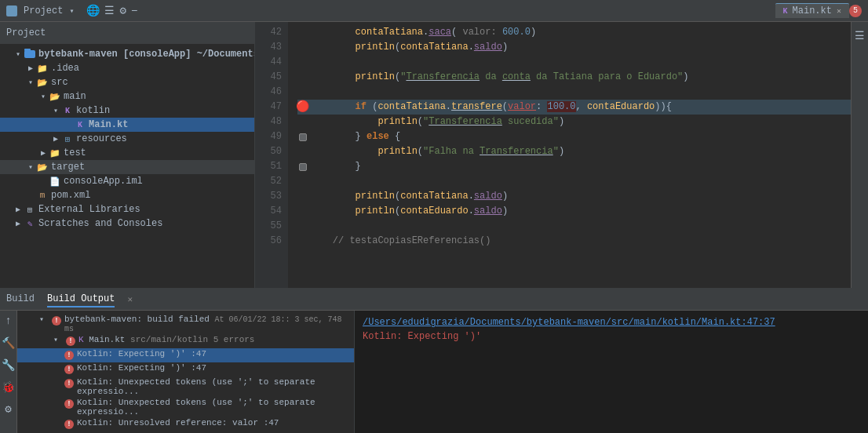 Image resolution: width=868 pixels, height=433 pixels. I want to click on line-numbers: 42 43 44 45 46 47 48 49 50 51 52 53 54 5…, so click(272, 155).